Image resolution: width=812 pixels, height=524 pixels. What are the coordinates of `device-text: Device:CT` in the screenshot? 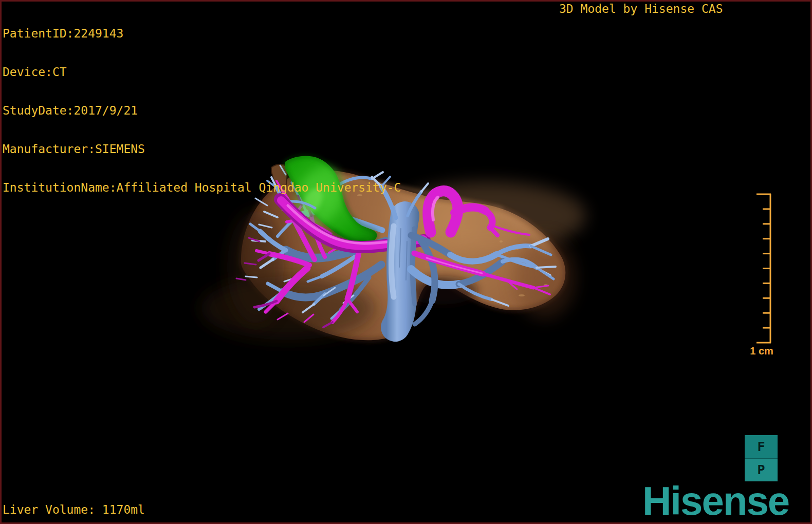 It's located at (201, 72).